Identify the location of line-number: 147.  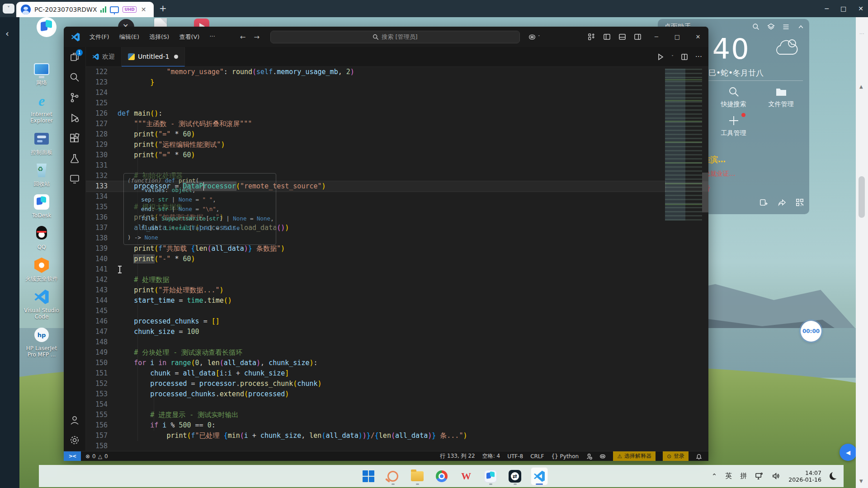
(102, 332).